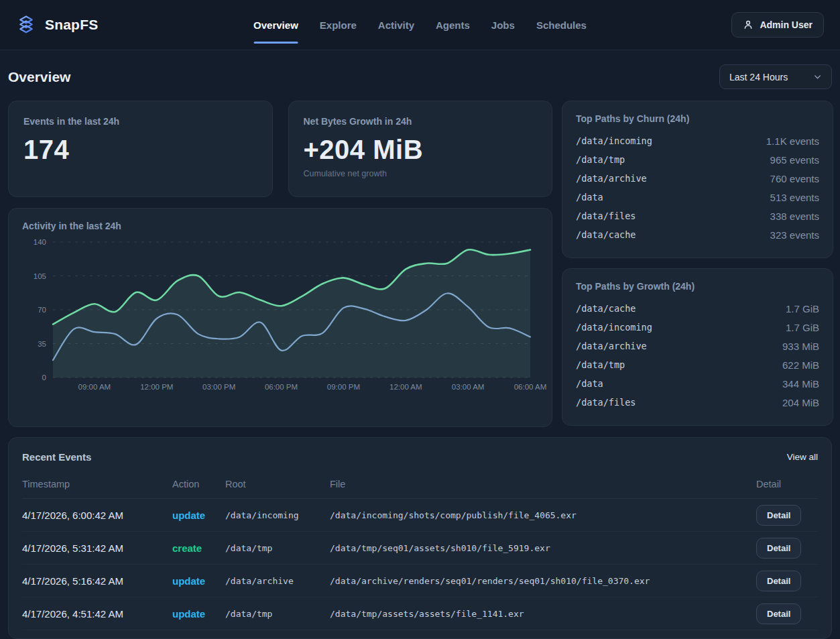 The image size is (840, 639). Describe the element at coordinates (697, 384) in the screenshot. I see `growth-row: /data344 MiB` at that location.